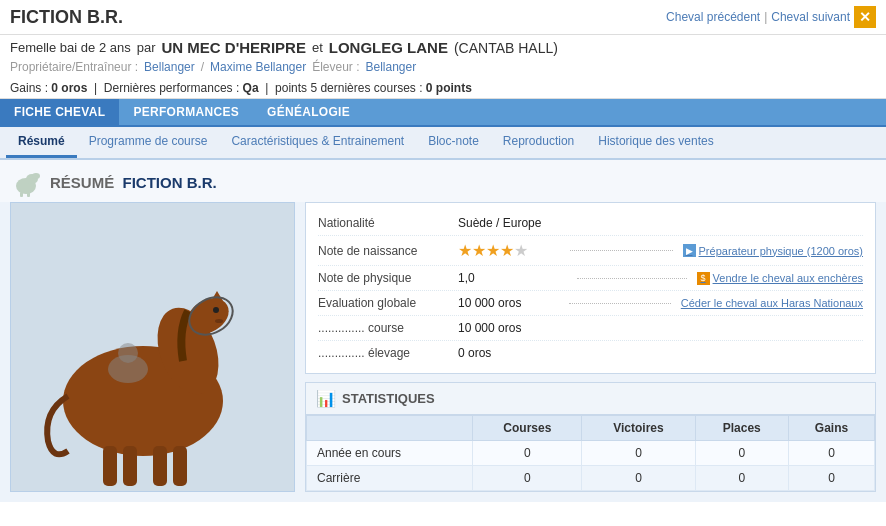 The height and width of the screenshot is (526, 886). Describe the element at coordinates (742, 428) in the screenshot. I see `col-header-places: Places` at that location.